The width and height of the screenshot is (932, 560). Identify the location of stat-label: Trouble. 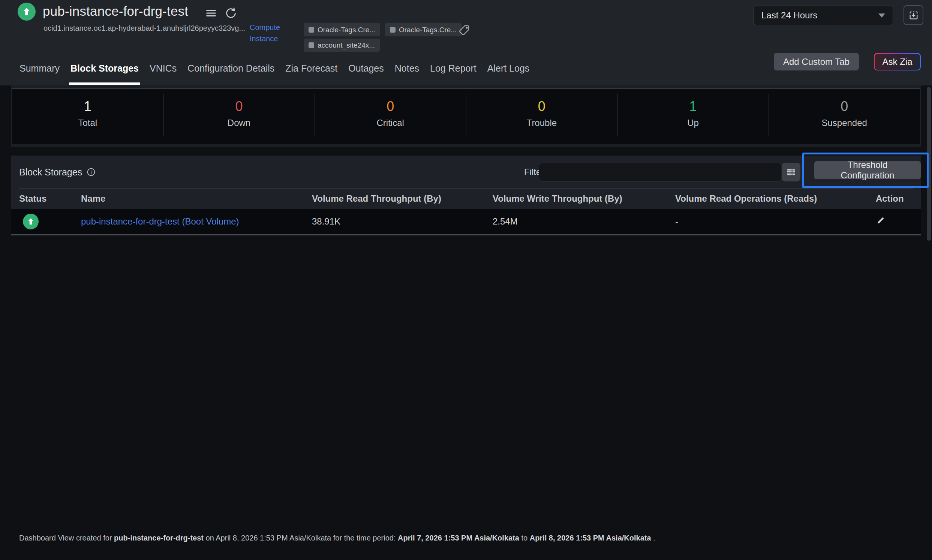
(542, 123).